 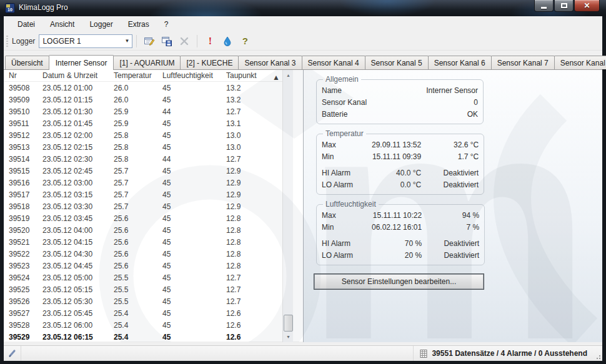 I want to click on minmax-row: Max 29.09.11 13:52 32.6 °C, so click(x=400, y=145).